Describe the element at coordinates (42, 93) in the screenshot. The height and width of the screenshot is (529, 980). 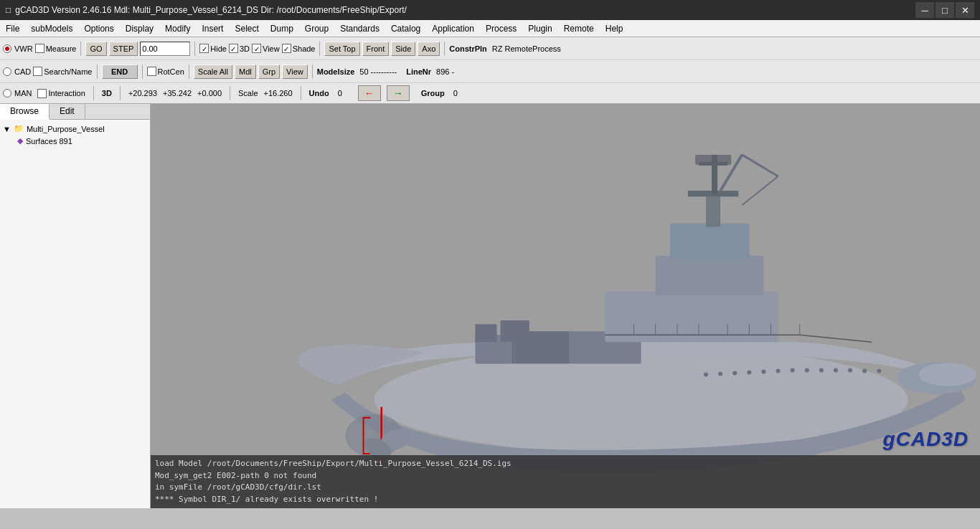
I see `interaction-checkbox` at that location.